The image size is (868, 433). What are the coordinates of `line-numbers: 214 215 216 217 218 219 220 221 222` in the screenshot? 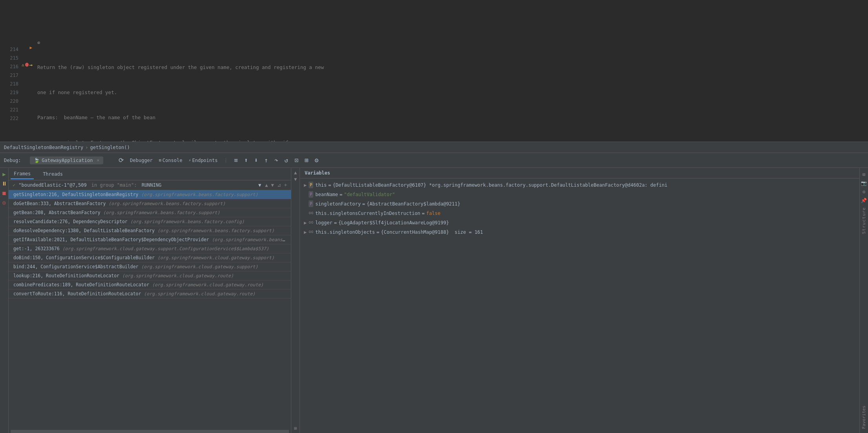 It's located at (11, 71).